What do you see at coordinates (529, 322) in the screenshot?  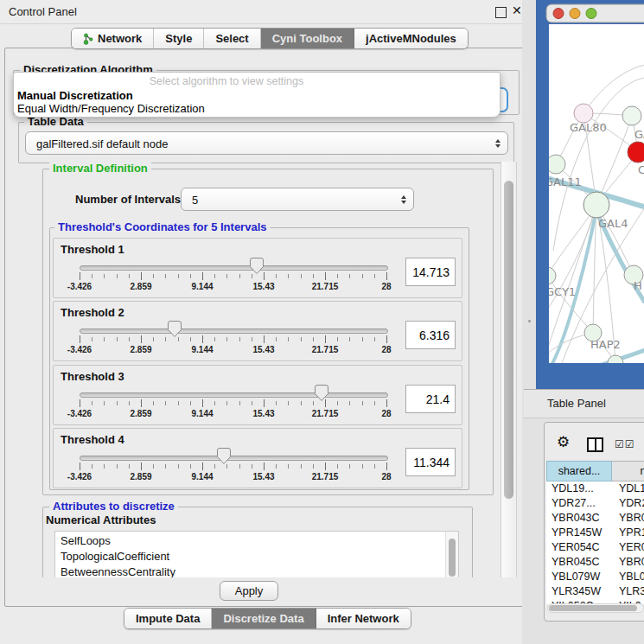 I see `split-divider-grip` at bounding box center [529, 322].